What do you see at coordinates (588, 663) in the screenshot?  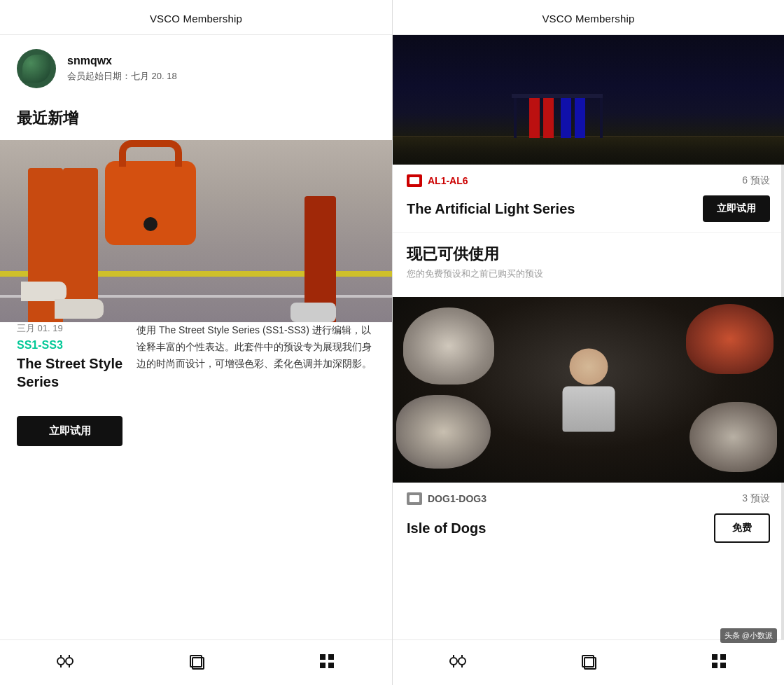 I see `right-bottom-nav` at bounding box center [588, 663].